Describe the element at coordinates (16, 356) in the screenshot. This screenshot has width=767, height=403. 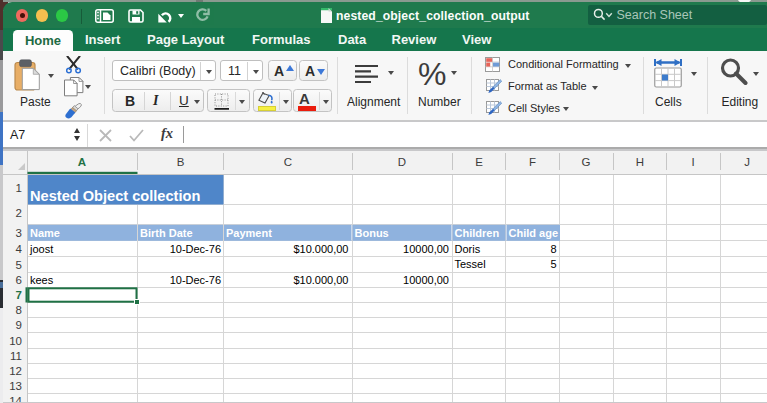
I see `svg-text: 11` at that location.